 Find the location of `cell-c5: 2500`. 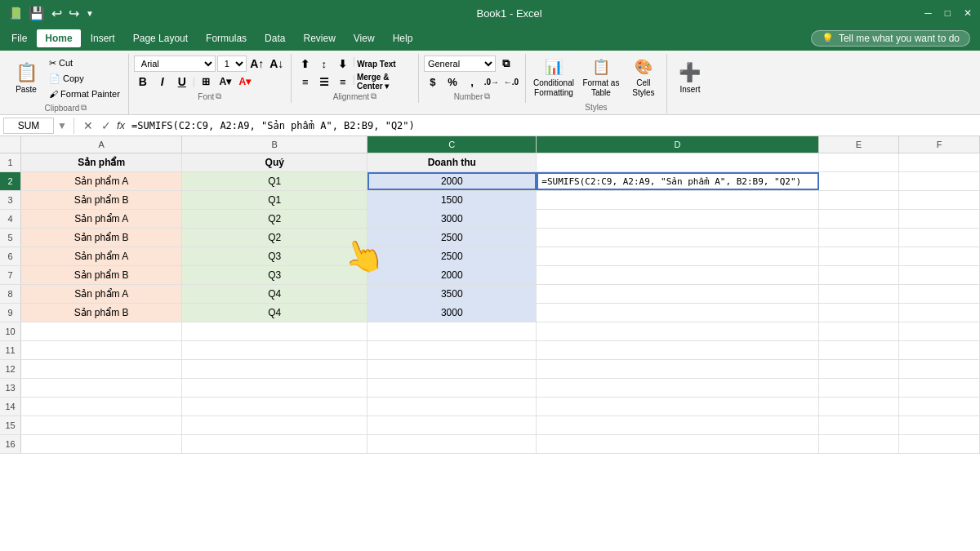

cell-c5: 2500 is located at coordinates (452, 238).